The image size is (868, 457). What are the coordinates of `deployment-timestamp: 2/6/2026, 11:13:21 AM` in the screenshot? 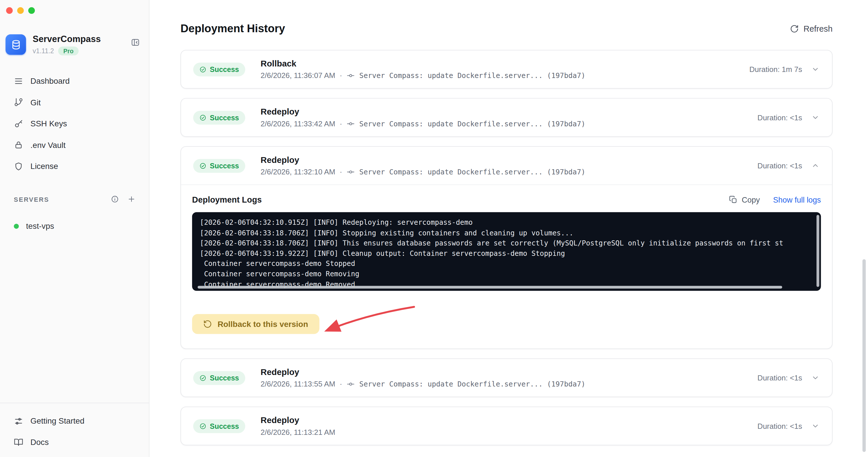 It's located at (298, 432).